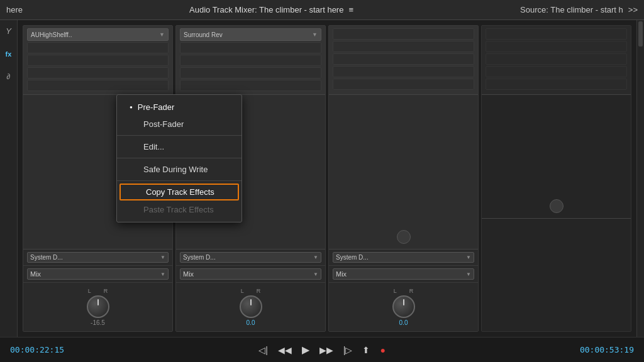 This screenshot has height=362, width=644. Describe the element at coordinates (9, 31) in the screenshot. I see `sidebar-y-icon: Y` at that location.